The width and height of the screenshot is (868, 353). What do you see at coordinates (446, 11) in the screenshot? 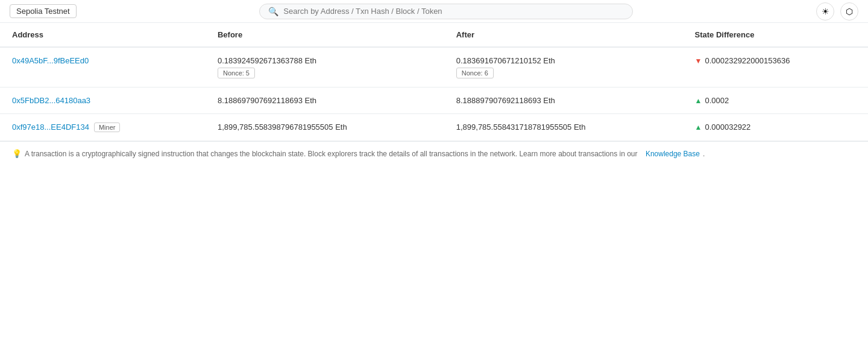
I see `search-box: 🔍` at bounding box center [446, 11].